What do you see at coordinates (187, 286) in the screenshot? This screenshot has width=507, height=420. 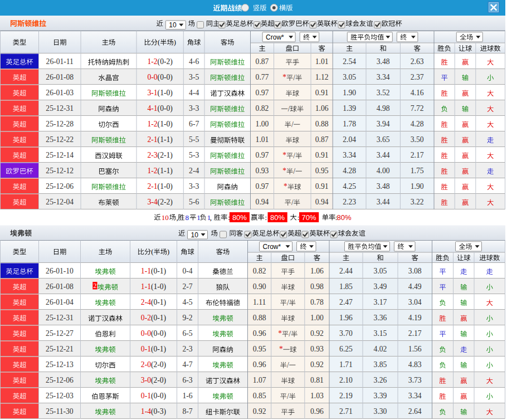 I see `svg-text: 2-7` at bounding box center [187, 286].